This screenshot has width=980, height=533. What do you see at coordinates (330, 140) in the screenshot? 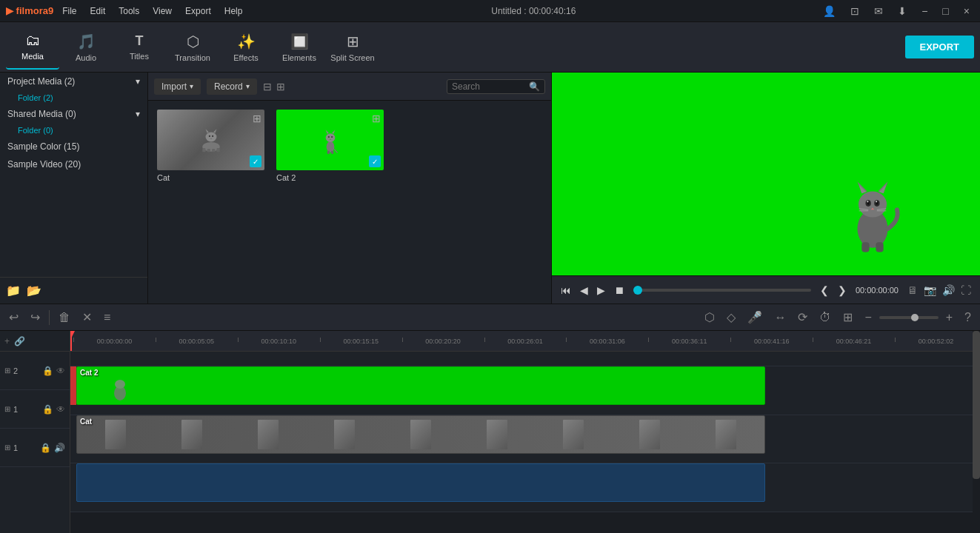
I see `cat2-thumb-bg` at bounding box center [330, 140].